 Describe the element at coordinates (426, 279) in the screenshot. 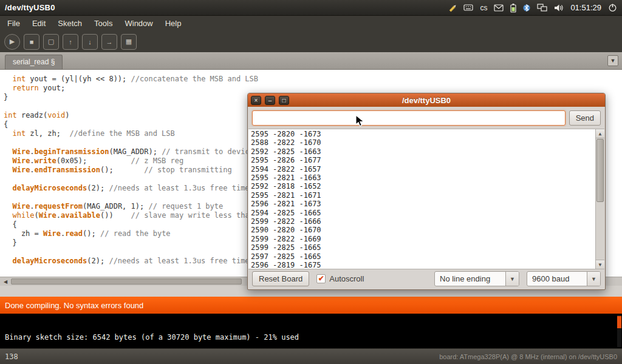

I see `serial-controls-bar: Reset Board ✔ Autoscroll No line ending …` at that location.